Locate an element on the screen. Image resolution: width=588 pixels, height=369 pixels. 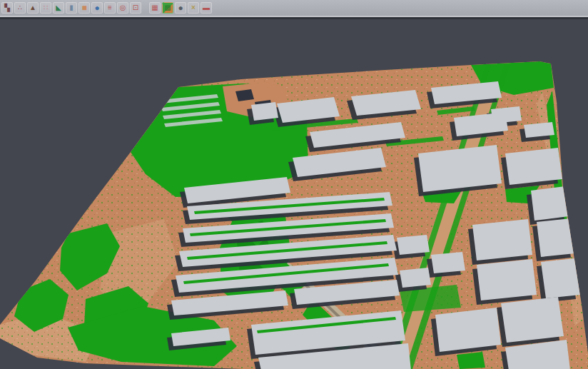
terrain-button: ▲ is located at coordinates (33, 8).